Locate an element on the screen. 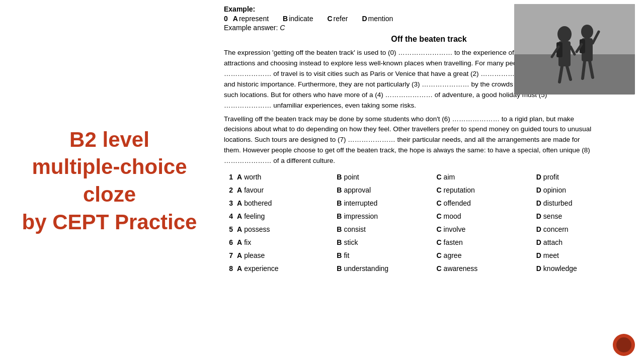 The width and height of the screenshot is (644, 362). answer-num: 4 is located at coordinates (229, 216).